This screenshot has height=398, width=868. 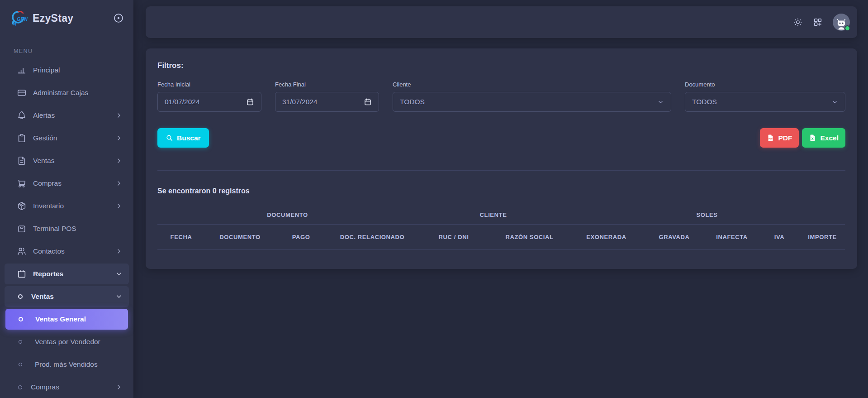 What do you see at coordinates (67, 229) in the screenshot?
I see `sidebar-nav: Principal Administrar Cajas Alertas` at bounding box center [67, 229].